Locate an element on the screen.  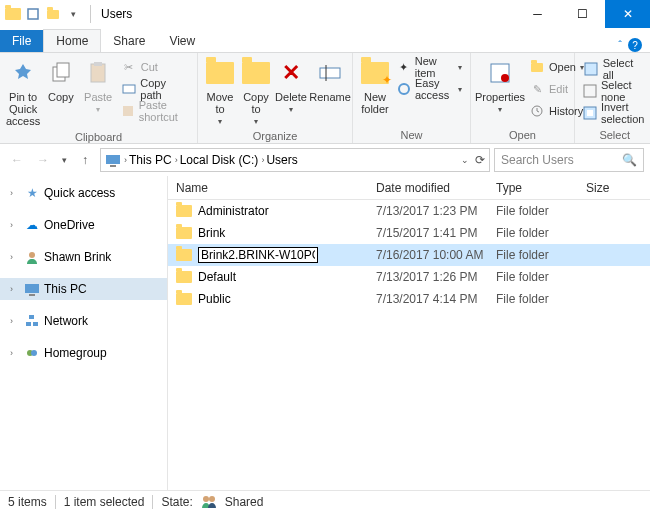
select-none-button: Select none is located at coordinates (614, 91).